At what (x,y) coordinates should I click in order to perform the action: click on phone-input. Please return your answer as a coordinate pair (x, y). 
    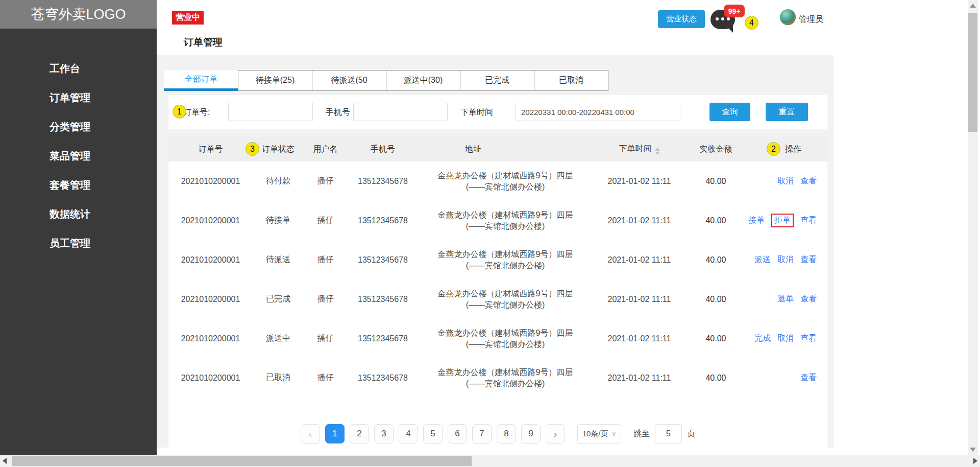
    Looking at the image, I should click on (400, 112).